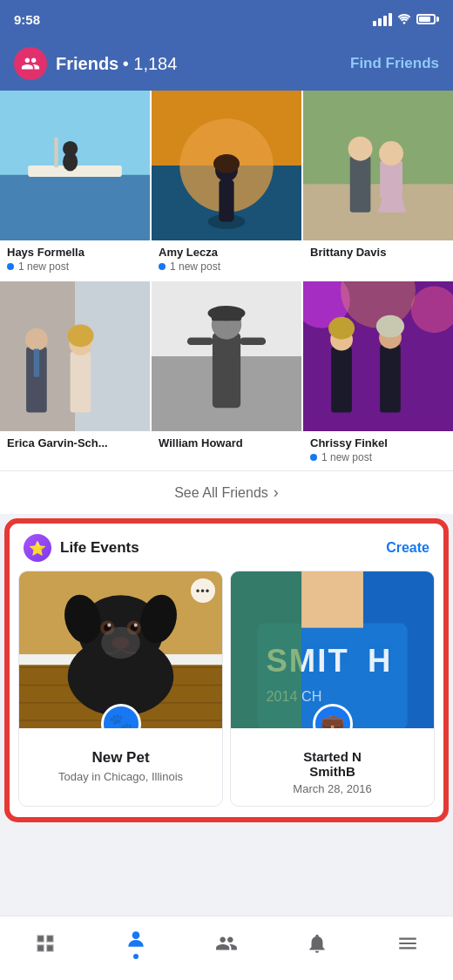  What do you see at coordinates (226, 547) in the screenshot?
I see `life-events-header: ⭐ Life Events Create` at bounding box center [226, 547].